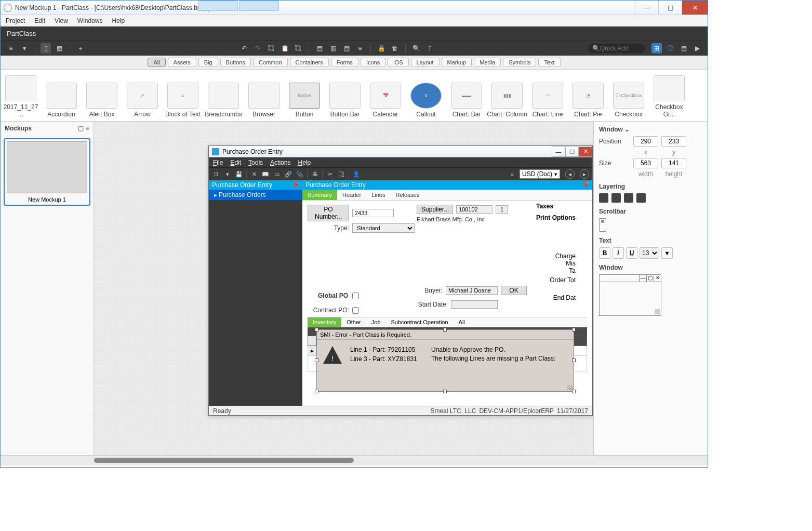  Describe the element at coordinates (616, 198) in the screenshot. I see `bring-forward-icon` at that location.